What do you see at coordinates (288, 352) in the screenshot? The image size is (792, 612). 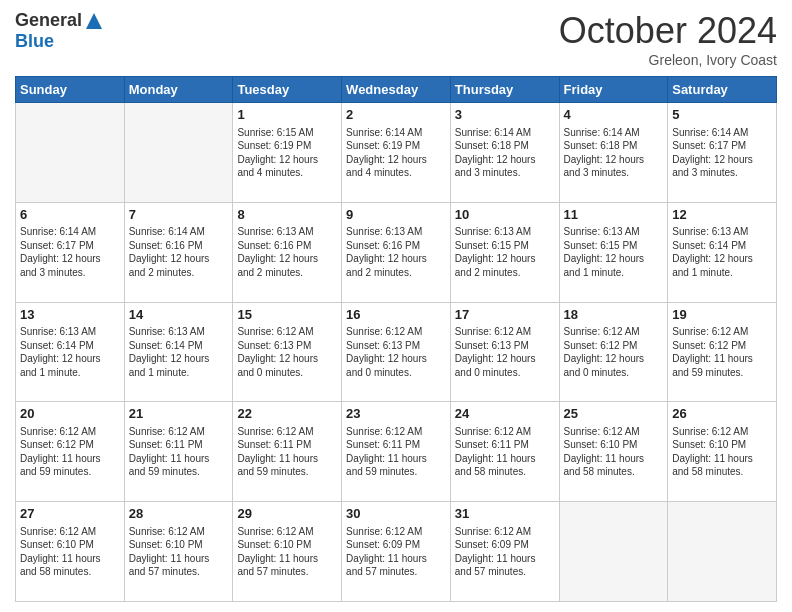 I see `calendar-cell: 15Sunrise: 6:12 AM Sunset: 6:13 PM Dayli…` at bounding box center [288, 352].